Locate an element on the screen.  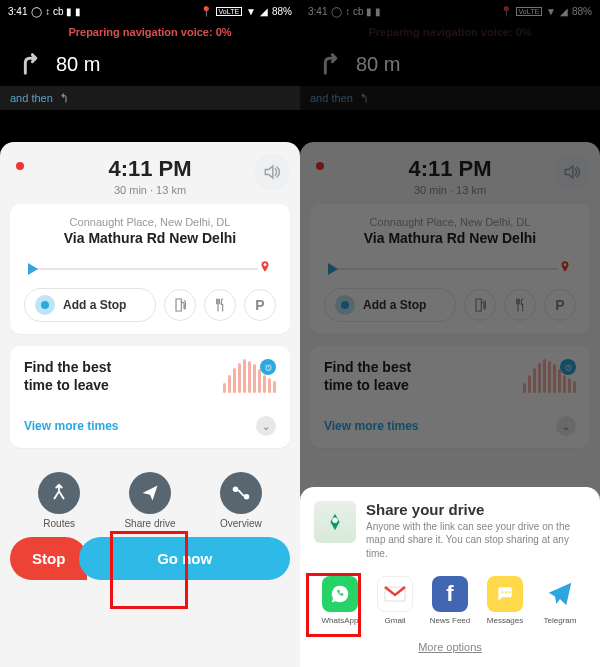
destination-main: Via Mathura Rd New Delhi is located at coordinates (150, 238).